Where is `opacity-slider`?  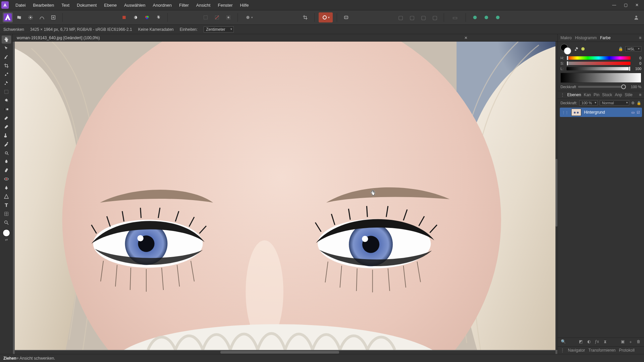 opacity-slider is located at coordinates (602, 87).